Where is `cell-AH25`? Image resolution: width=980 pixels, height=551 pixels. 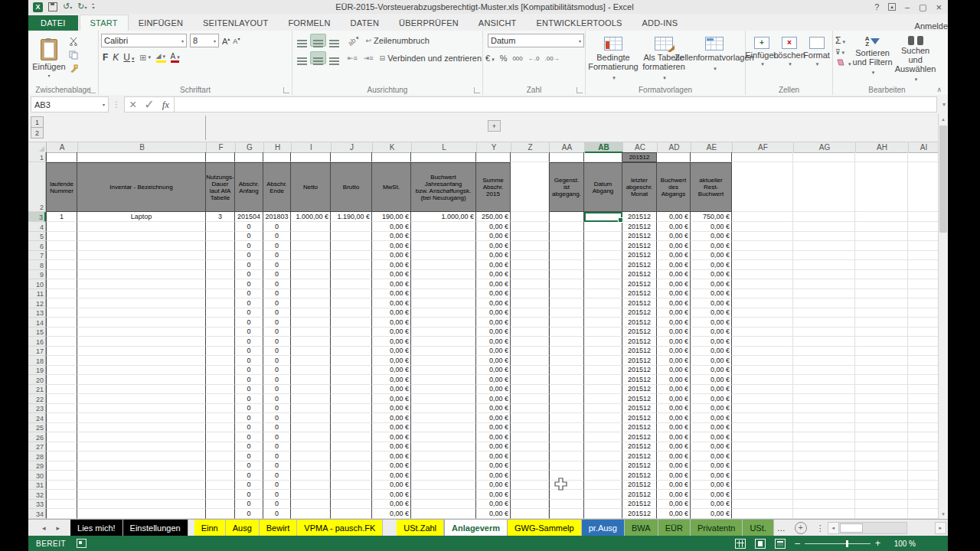 cell-AH25 is located at coordinates (882, 429).